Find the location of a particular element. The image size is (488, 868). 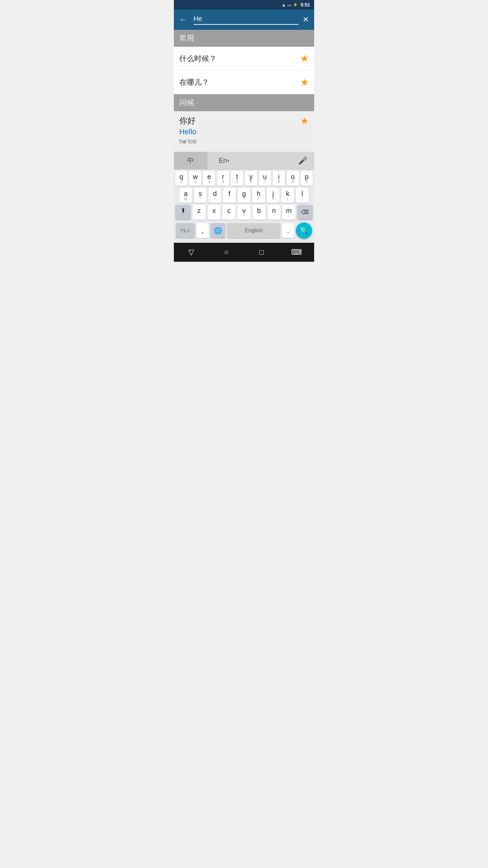

status-bar: ▲ ▬ ⚡ 5:51 is located at coordinates (244, 5).